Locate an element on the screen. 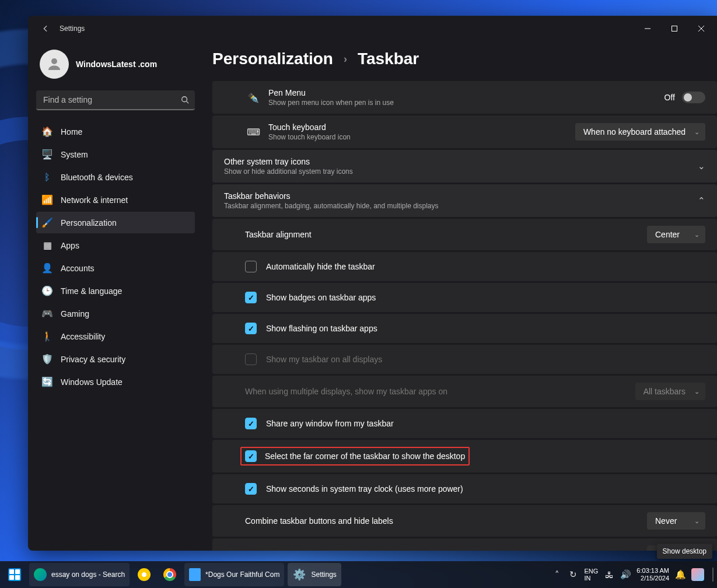 This screenshot has width=717, height=588. sync-icon: ↻ is located at coordinates (573, 575).